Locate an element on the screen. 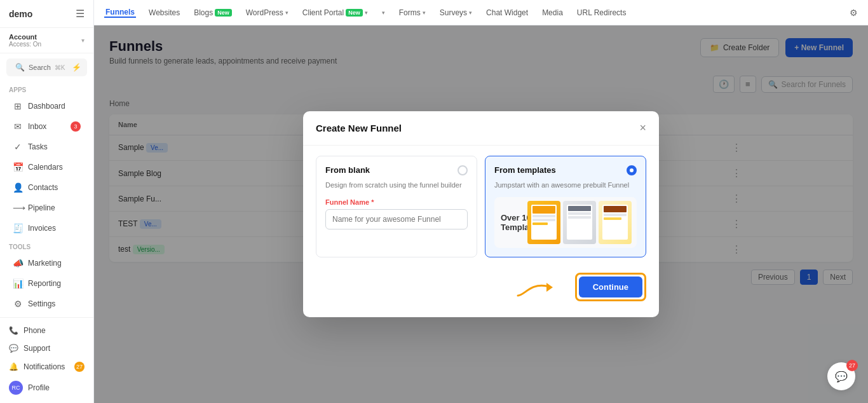 This screenshot has width=868, height=403. tools-section-label: Tools is located at coordinates (47, 245).